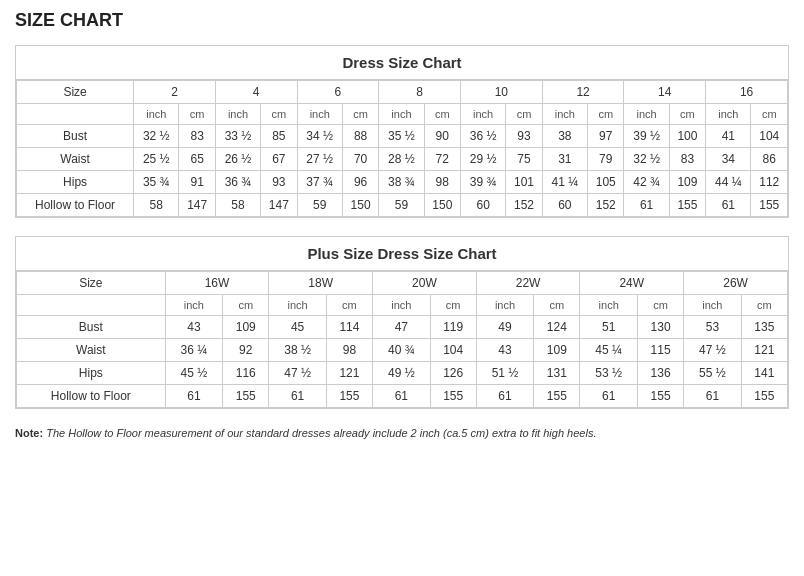  What do you see at coordinates (660, 374) in the screenshot?
I see `data-cell: 136` at bounding box center [660, 374].